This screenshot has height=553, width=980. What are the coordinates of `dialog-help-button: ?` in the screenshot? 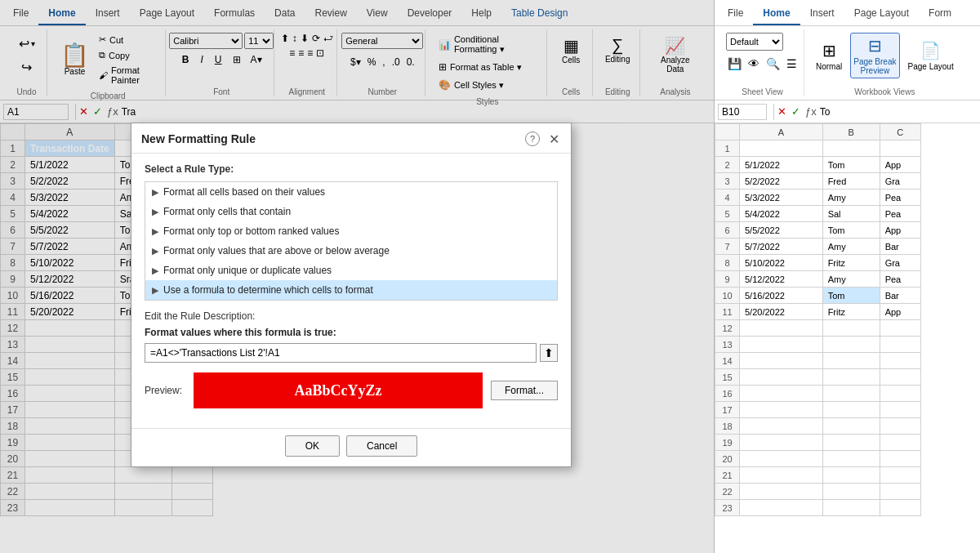 It's located at (532, 139).